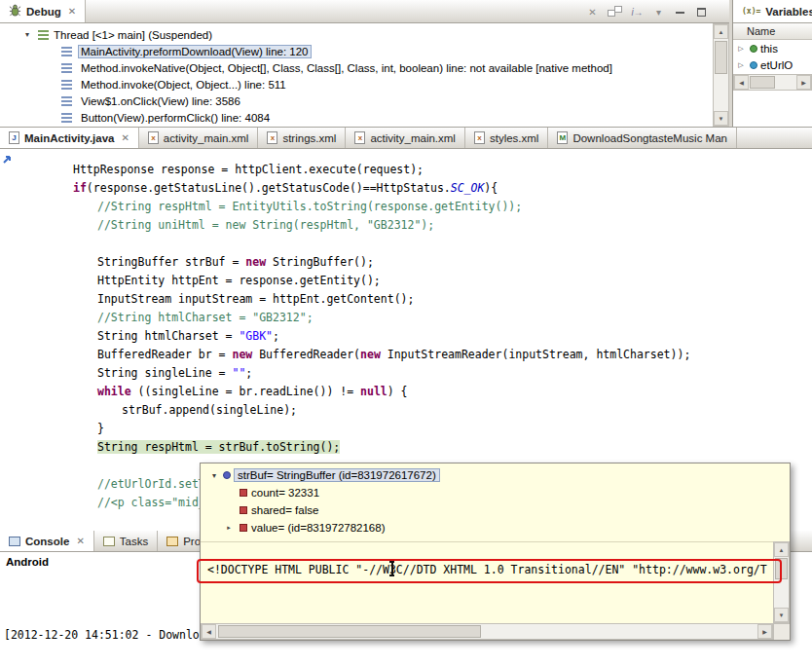 Image resolution: width=812 pixels, height=667 pixels. What do you see at coordinates (419, 226) in the screenshot?
I see `code-line: //String uniHtml = new String(respHtml, …` at bounding box center [419, 226].